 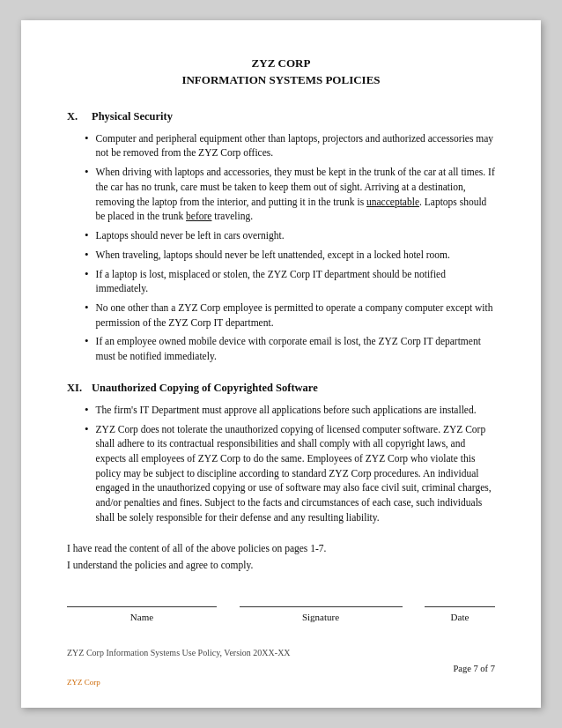 What do you see at coordinates (321, 606) in the screenshot?
I see `signature-line` at bounding box center [321, 606].